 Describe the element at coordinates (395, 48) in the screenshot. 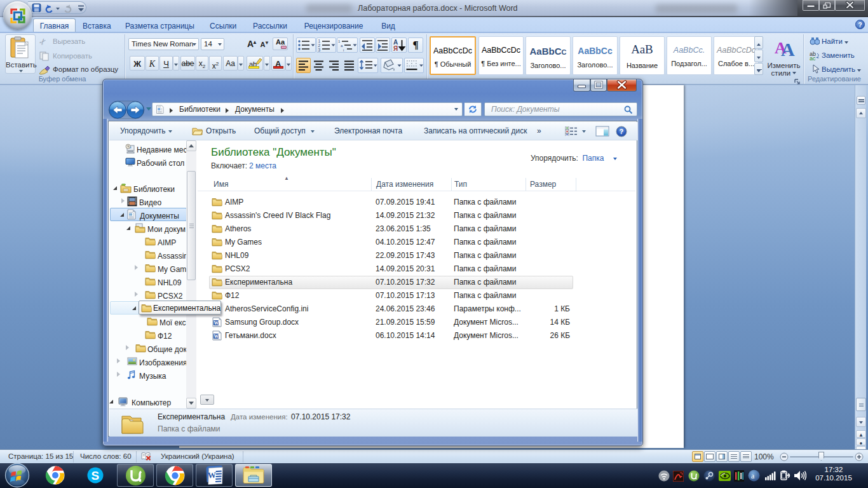

I see `svg-text: Я` at that location.